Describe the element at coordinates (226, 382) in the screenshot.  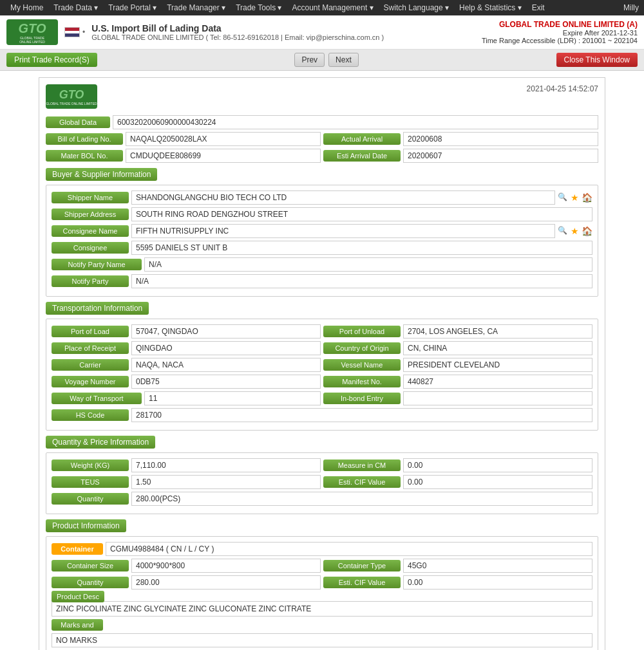
I see `voyage-number-value: 0DB75` at that location.